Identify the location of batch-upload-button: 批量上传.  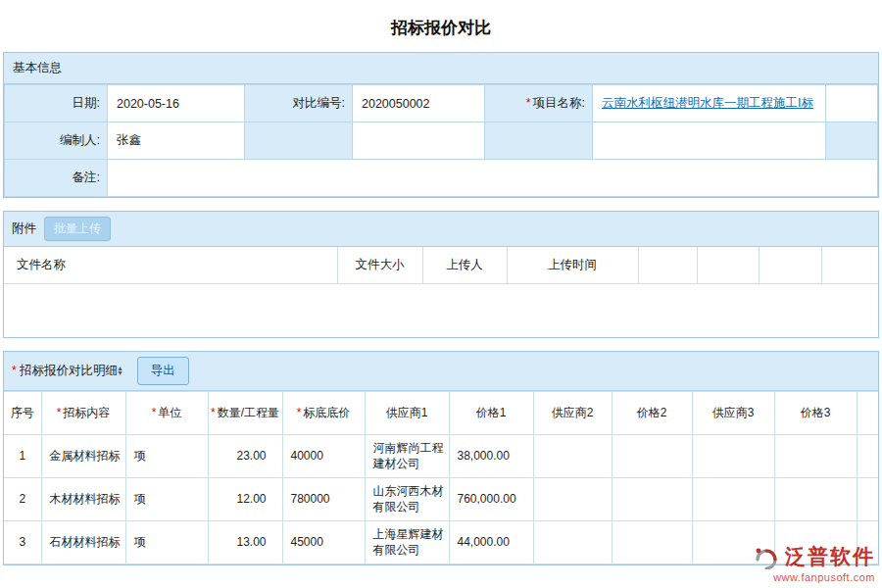
(77, 229).